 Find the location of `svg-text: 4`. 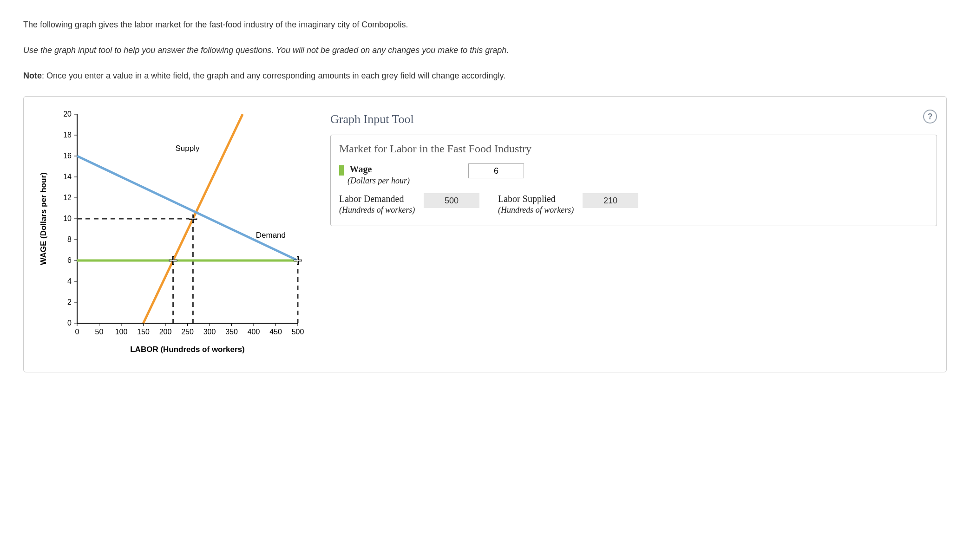

svg-text: 4 is located at coordinates (70, 281).